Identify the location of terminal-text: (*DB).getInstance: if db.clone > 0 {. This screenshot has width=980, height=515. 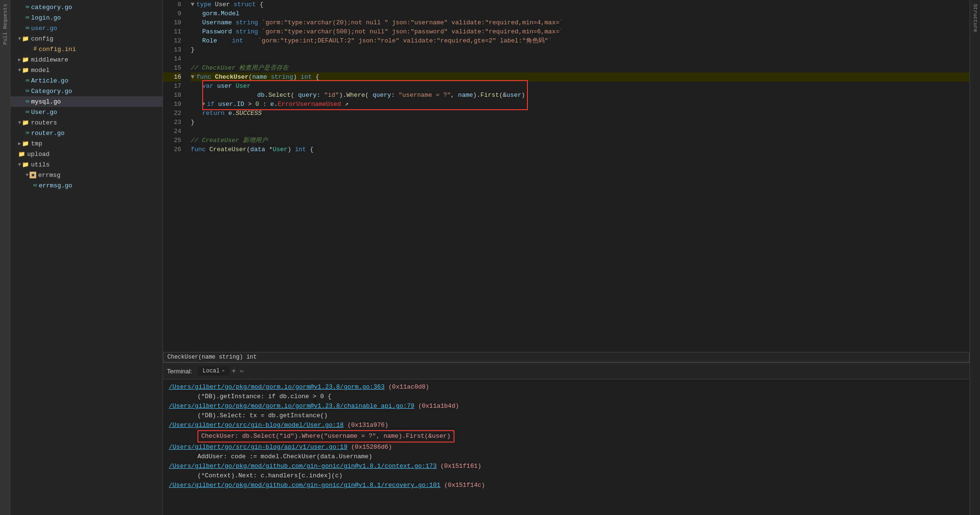
(264, 397).